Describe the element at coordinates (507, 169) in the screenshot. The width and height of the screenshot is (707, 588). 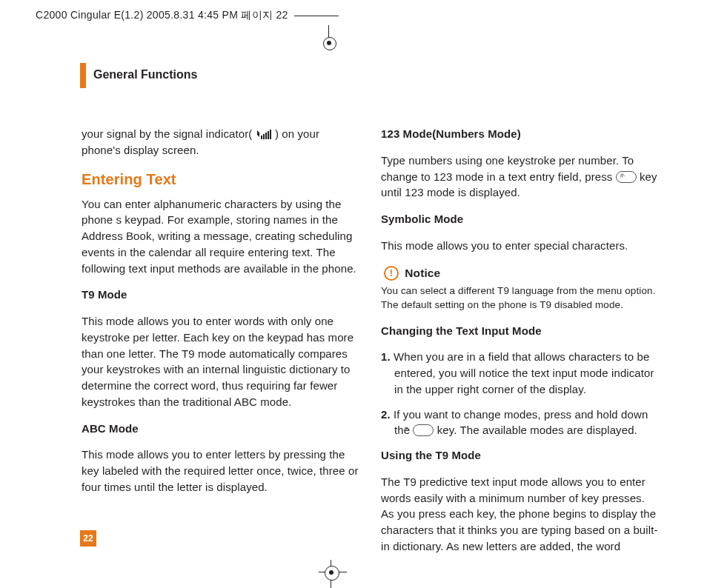
I see `mode-123-pre: Type numbers using one keystroke per num…` at that location.